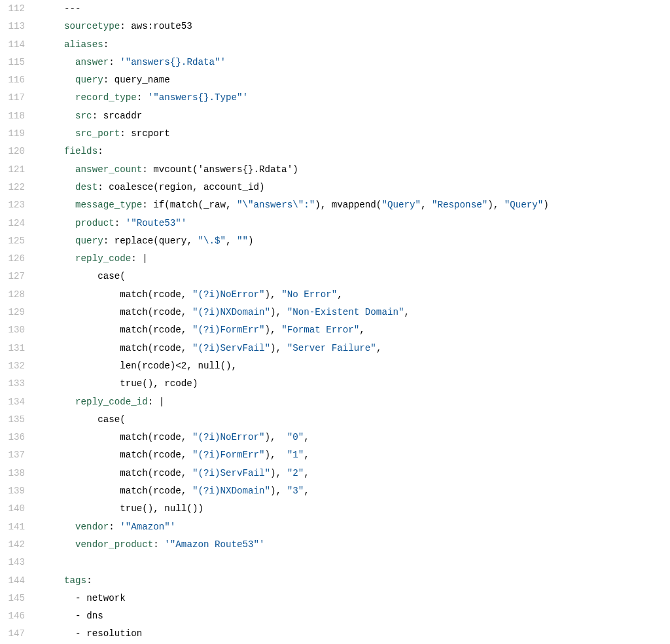 This screenshot has width=670, height=644. I want to click on line-number: 139, so click(16, 491).